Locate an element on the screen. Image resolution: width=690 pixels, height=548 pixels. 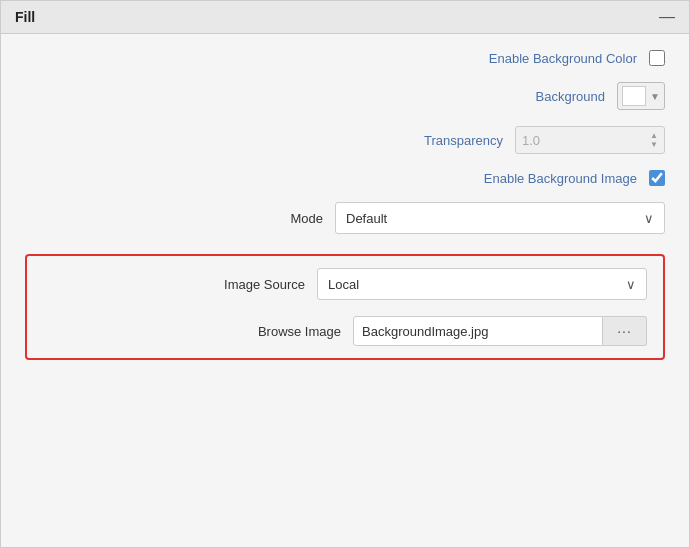
mode-label: Mode is located at coordinates (233, 218).